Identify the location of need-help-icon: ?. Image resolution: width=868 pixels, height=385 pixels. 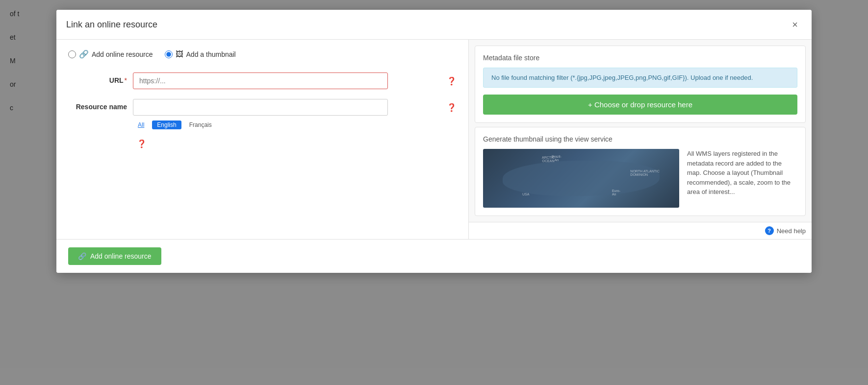
(769, 231).